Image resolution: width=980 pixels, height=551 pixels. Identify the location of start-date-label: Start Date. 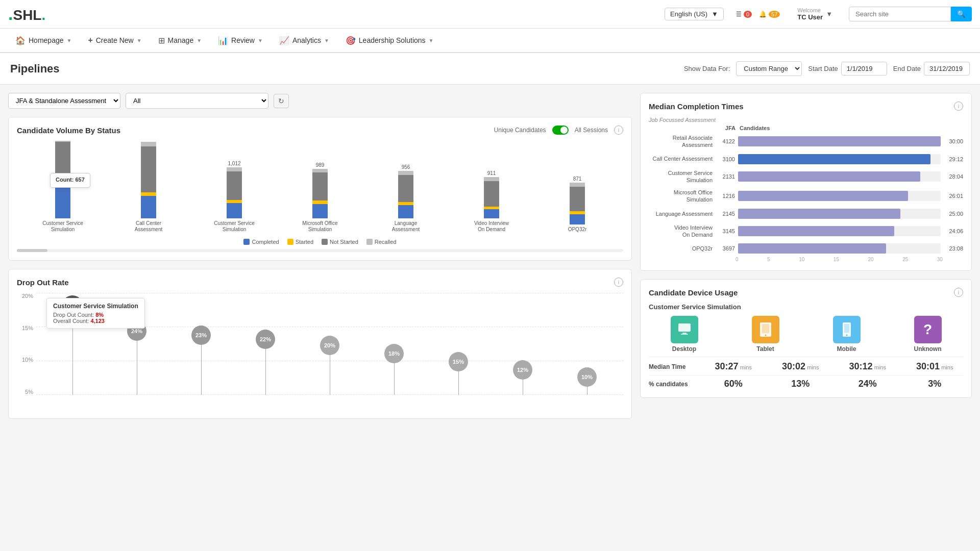
(823, 68).